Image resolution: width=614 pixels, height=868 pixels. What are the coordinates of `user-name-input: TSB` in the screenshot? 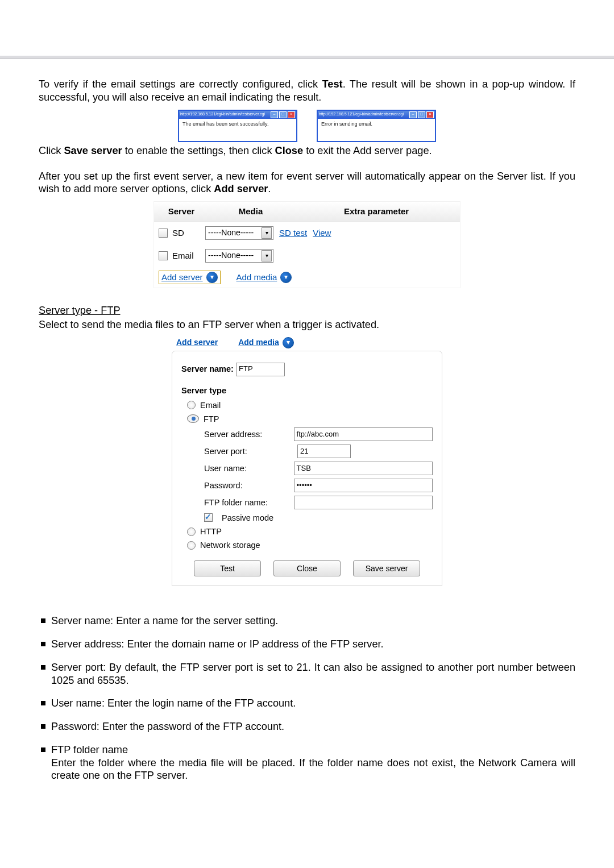 It's located at (363, 468).